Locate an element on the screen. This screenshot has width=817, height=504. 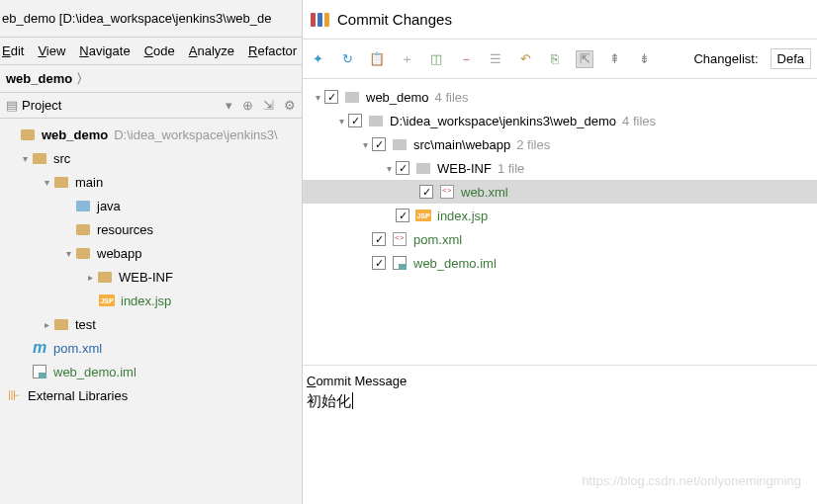
menu-refactor: Refactor is located at coordinates (273, 51).